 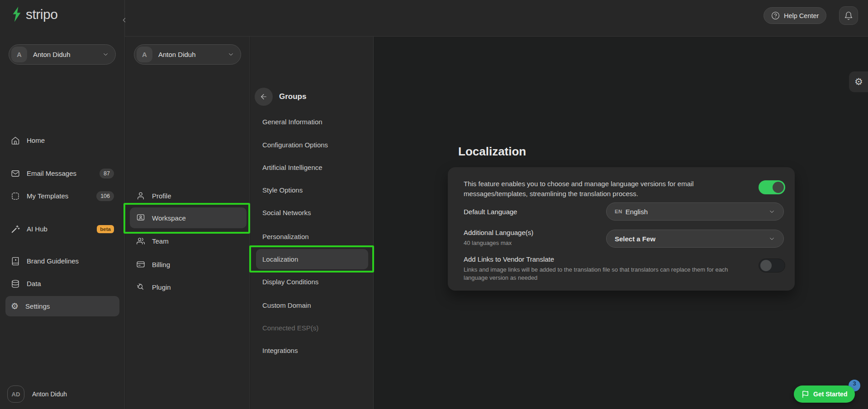 I want to click on user-avatar: AD, so click(x=16, y=394).